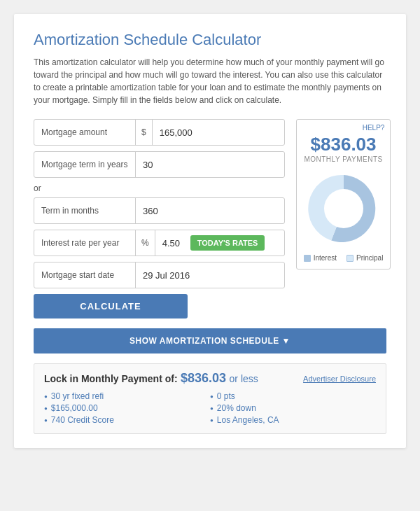 Image resolution: width=420 pixels, height=511 pixels. What do you see at coordinates (85, 275) in the screenshot?
I see `mortgage-start-label: Mortgage start date` at bounding box center [85, 275].